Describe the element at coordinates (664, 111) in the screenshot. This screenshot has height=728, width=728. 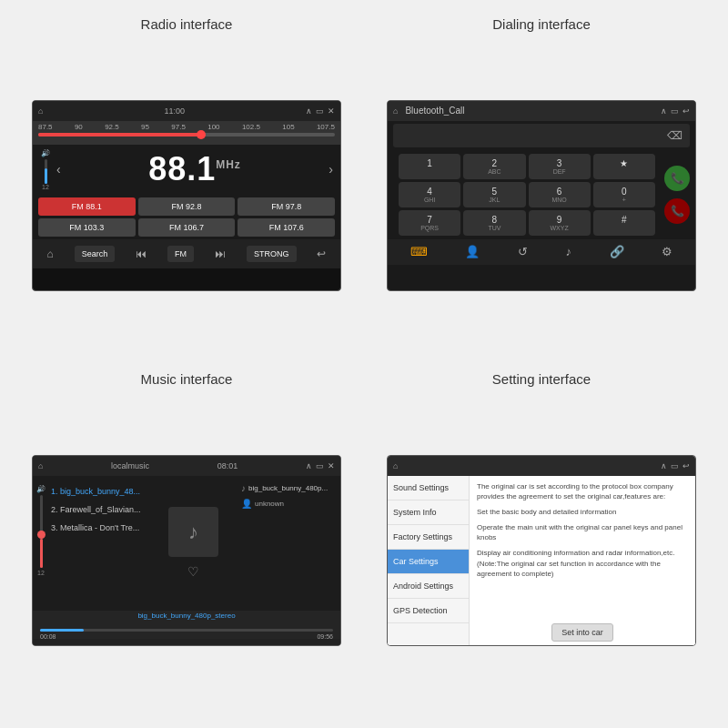
I see `dial-up-icon: ∧` at that location.